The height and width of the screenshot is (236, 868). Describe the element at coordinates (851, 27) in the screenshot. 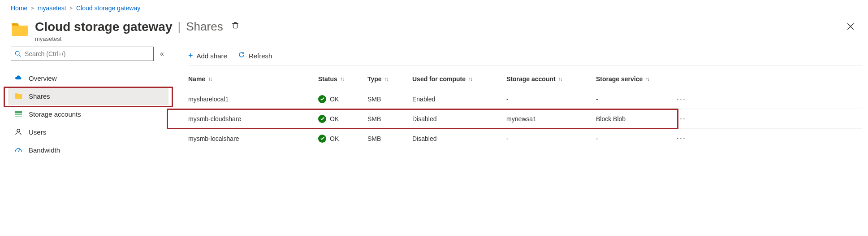

I see `close-button` at that location.